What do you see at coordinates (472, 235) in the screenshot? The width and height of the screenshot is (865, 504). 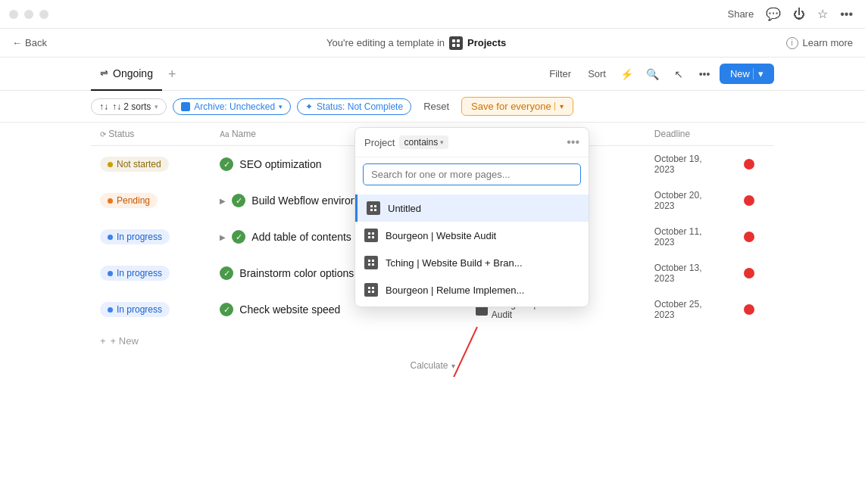 I see `dropdown-item-bourgeon-audit: Bourgeon | Website Audit` at bounding box center [472, 235].